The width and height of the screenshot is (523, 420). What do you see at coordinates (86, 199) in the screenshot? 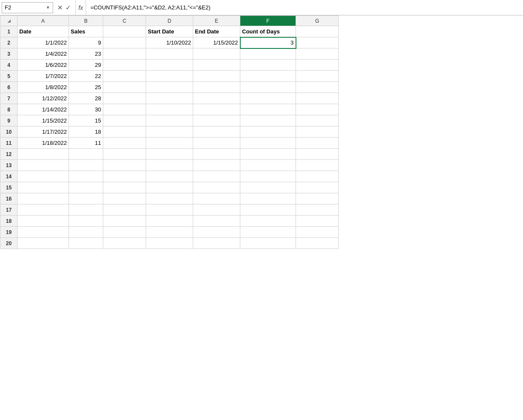
I see `cell-b16` at bounding box center [86, 199].